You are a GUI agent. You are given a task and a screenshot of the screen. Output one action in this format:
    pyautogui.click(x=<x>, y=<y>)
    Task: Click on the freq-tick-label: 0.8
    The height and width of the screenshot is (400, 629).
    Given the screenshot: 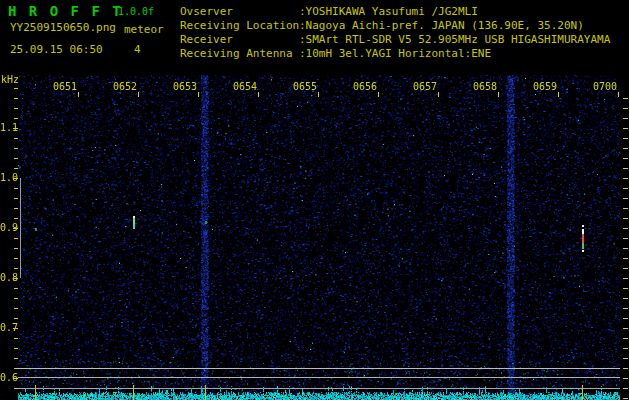 What is the action you would take?
    pyautogui.click(x=6, y=278)
    